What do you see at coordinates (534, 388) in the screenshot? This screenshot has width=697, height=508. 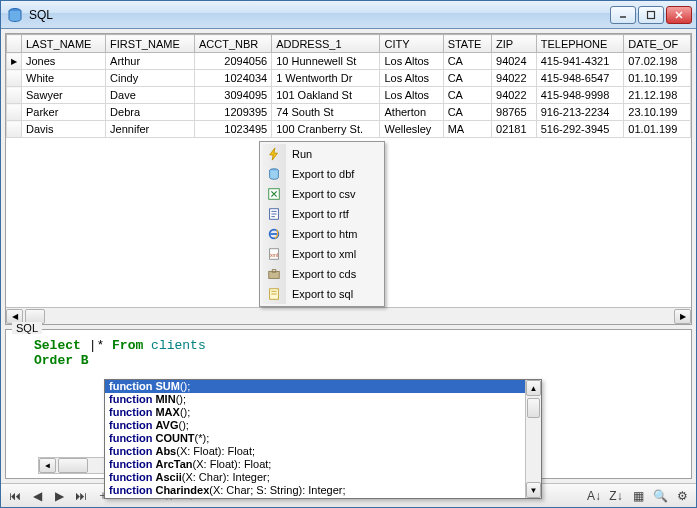 I see `scroll-up-button: ▲` at bounding box center [534, 388].